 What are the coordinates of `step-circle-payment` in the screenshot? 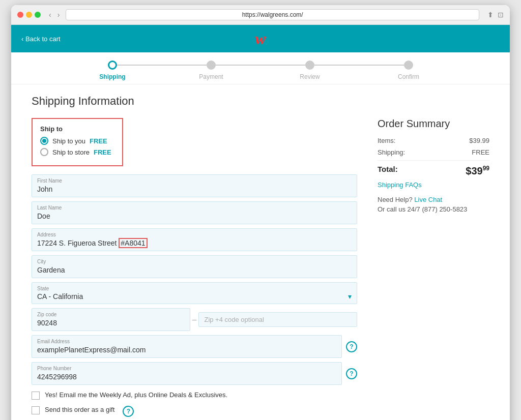 It's located at (211, 65).